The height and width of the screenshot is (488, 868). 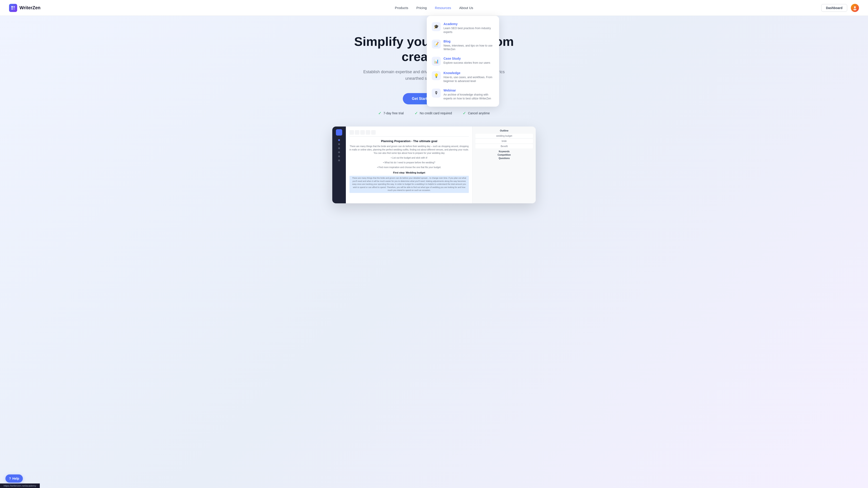 I want to click on outline-title: Outline, so click(x=504, y=131).